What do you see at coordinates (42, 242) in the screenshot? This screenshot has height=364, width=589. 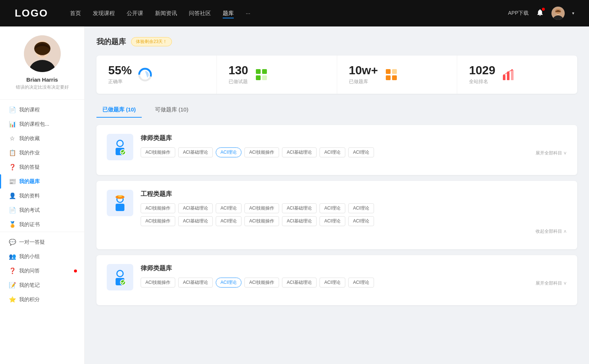 I see `sidebar-item-1on1: 💬 一对一答疑` at bounding box center [42, 242].